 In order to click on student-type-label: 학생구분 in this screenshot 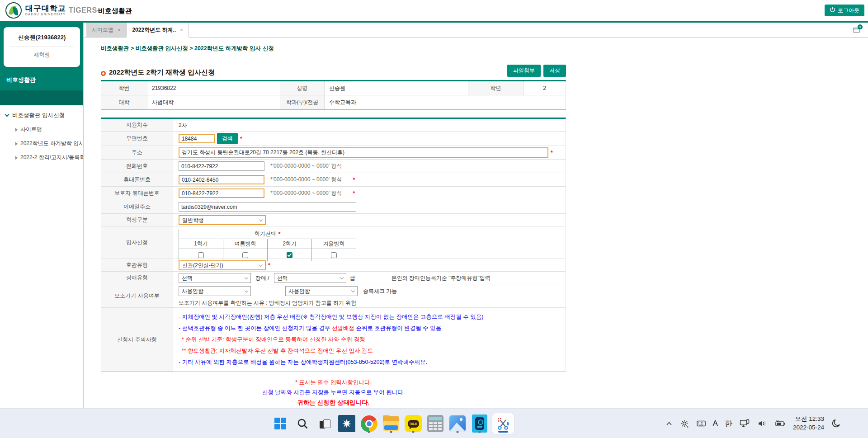, I will do `click(137, 220)`.